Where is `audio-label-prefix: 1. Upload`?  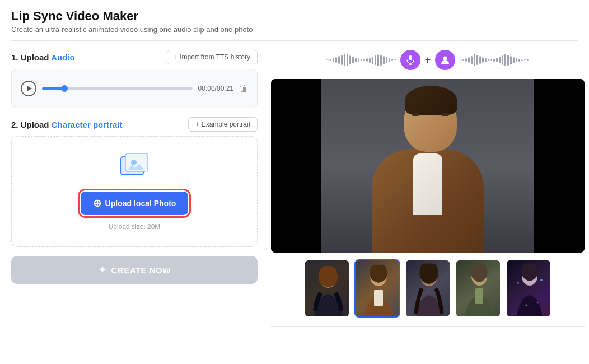 audio-label-prefix: 1. Upload is located at coordinates (31, 57).